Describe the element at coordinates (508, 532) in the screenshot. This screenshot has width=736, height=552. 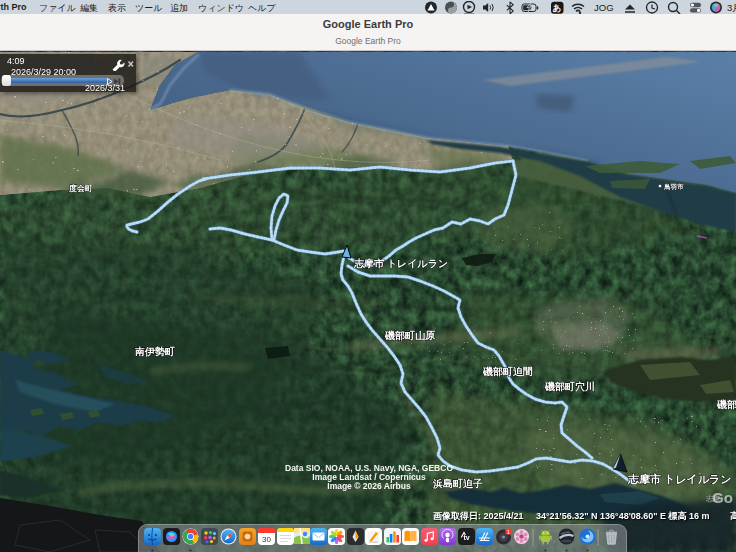
I see `svg-text: 1` at that location.